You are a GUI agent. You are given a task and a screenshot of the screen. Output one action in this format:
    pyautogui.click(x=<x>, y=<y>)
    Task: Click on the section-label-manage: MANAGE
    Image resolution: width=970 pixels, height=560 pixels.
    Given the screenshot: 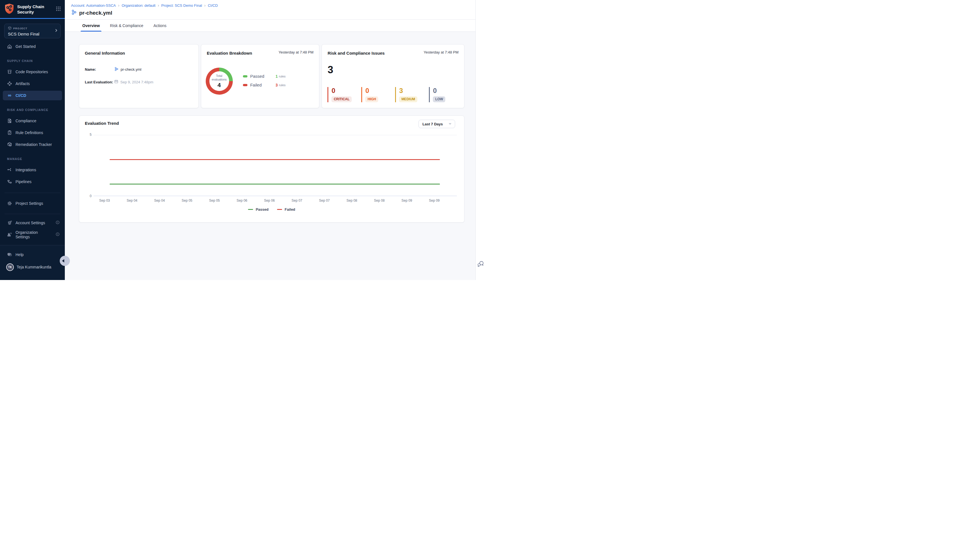 What is the action you would take?
    pyautogui.click(x=32, y=157)
    